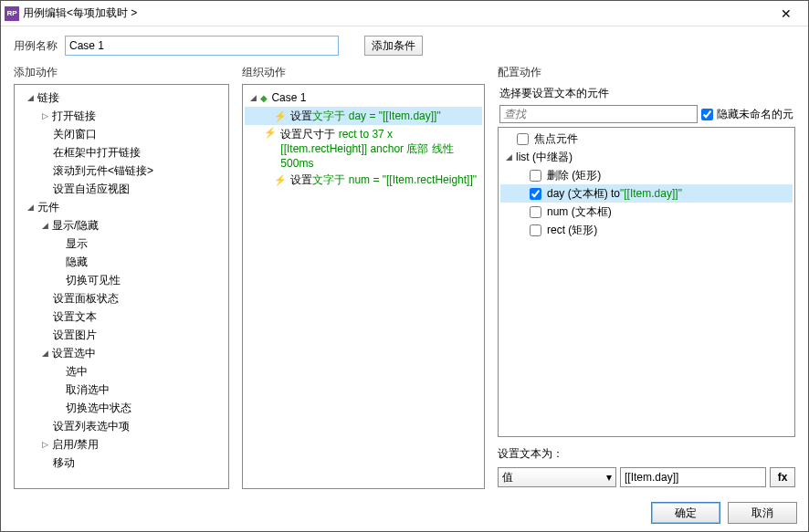 This screenshot has width=809, height=532. What do you see at coordinates (121, 262) in the screenshot?
I see `tree-item: 隐藏` at bounding box center [121, 262].